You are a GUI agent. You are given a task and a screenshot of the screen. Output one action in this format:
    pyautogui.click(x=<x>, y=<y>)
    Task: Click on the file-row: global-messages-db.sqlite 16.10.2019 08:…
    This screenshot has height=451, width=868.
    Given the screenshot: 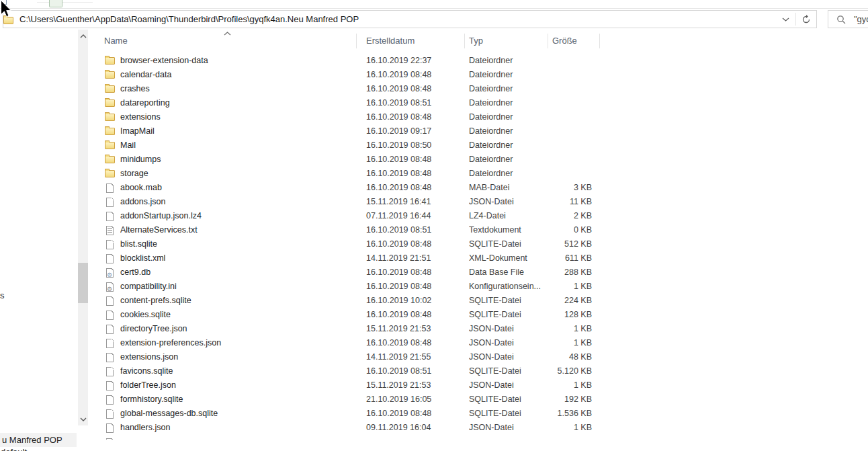 What is the action you would take?
    pyautogui.click(x=347, y=414)
    